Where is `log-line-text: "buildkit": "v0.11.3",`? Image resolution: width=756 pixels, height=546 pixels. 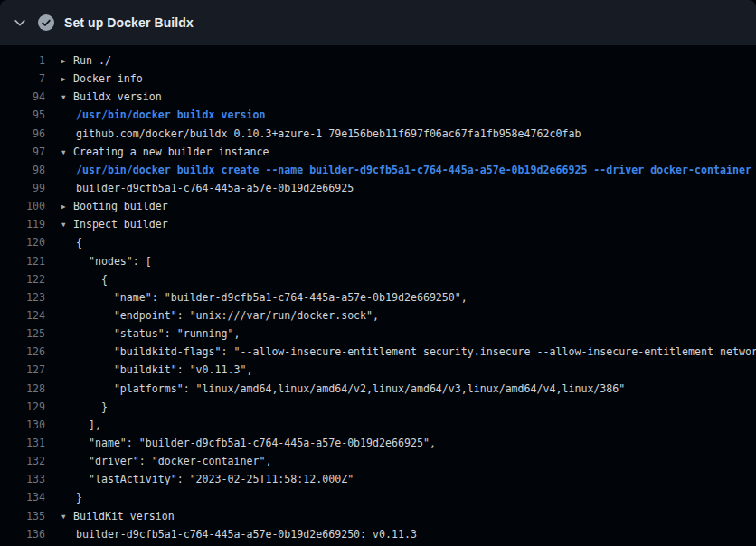 log-line-text: "buildkit": "v0.11.3", is located at coordinates (165, 370).